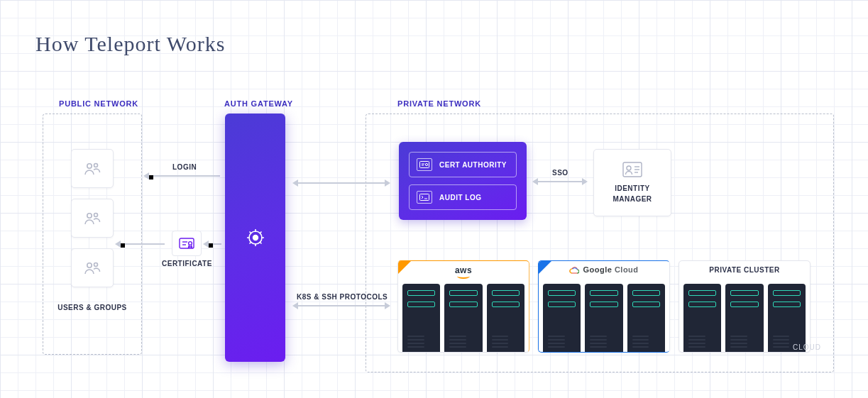 The height and width of the screenshot is (398, 868). What do you see at coordinates (256, 238) in the screenshot?
I see `teleport-gear-icon` at bounding box center [256, 238].